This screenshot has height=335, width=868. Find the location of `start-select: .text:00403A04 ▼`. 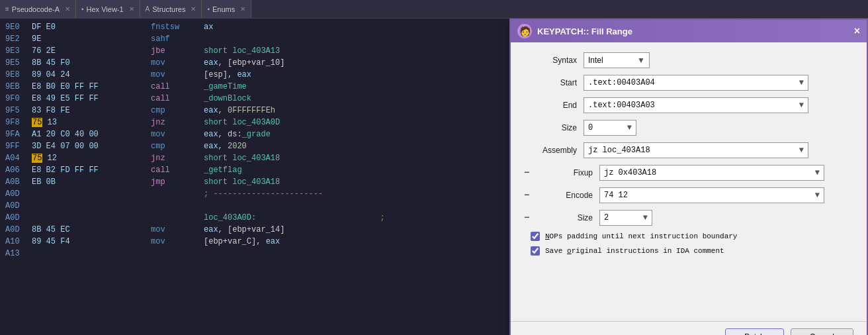

start-select: .text:00403A04 ▼ is located at coordinates (696, 83).